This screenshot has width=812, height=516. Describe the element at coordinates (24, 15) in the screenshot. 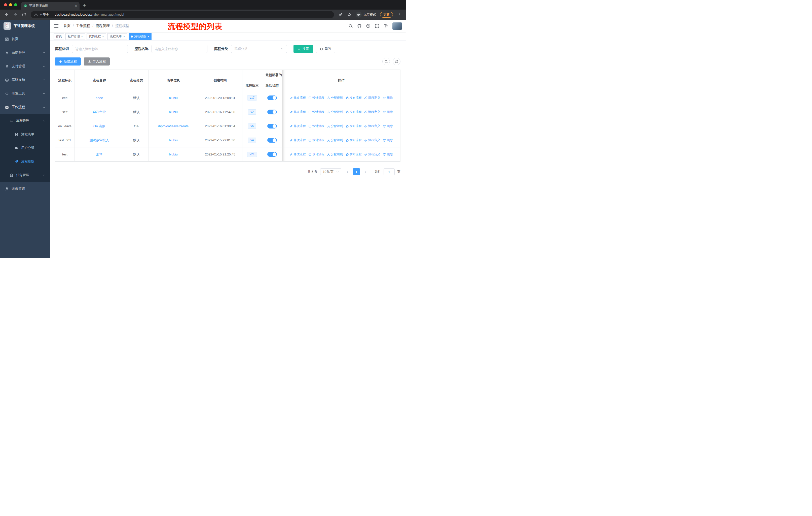

I see `reload-icon` at that location.